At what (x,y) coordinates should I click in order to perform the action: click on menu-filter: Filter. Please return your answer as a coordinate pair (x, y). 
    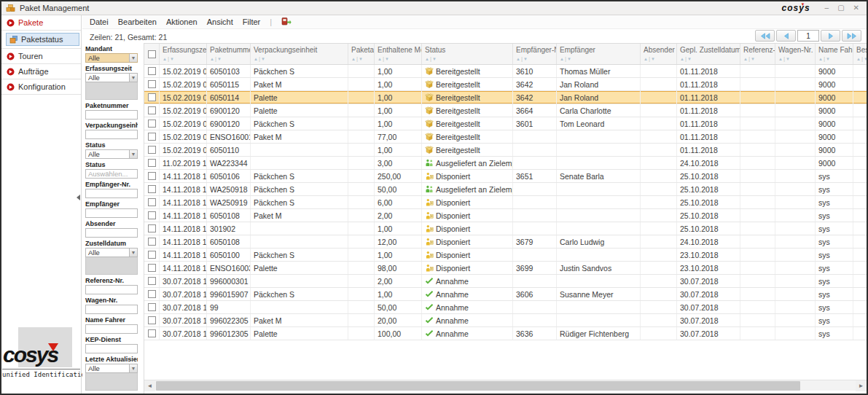
    Looking at the image, I should click on (251, 22).